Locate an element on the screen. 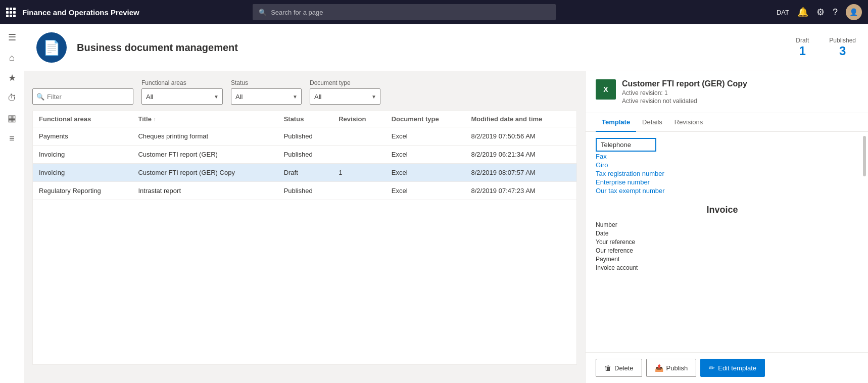 This screenshot has width=868, height=383. cell-title: Customer FTI report (GER) Copy is located at coordinates (205, 173).